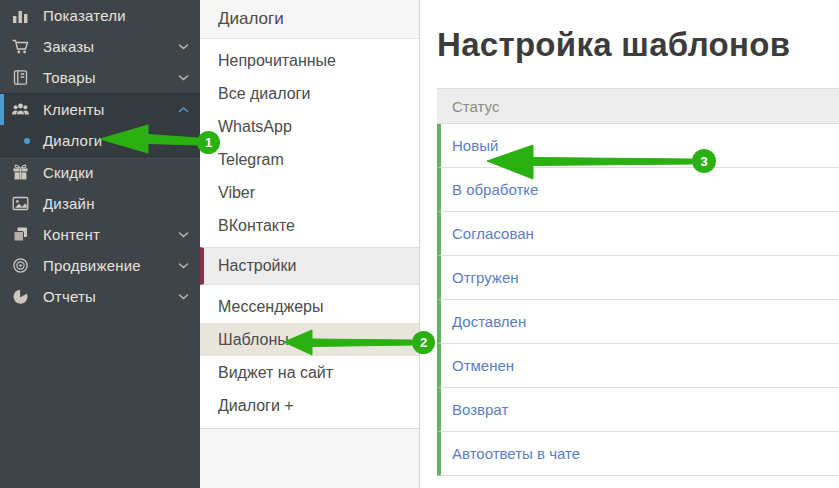  What do you see at coordinates (310, 266) in the screenshot?
I see `submenu-section-nastrojki: Настройки` at bounding box center [310, 266].